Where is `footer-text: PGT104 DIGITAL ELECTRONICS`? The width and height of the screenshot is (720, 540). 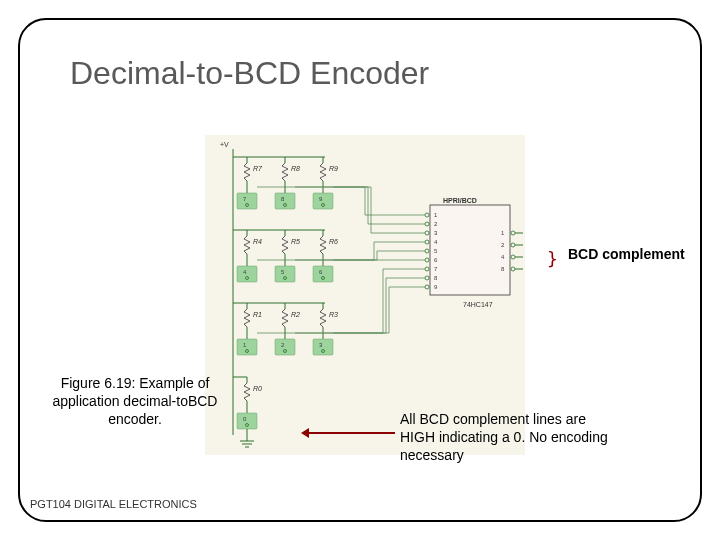
footer-text: PGT104 DIGITAL ELECTRONICS is located at coordinates (114, 504).